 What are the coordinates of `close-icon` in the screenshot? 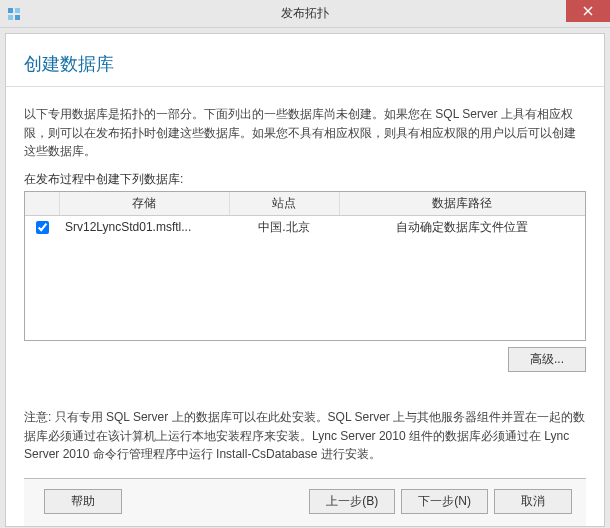 It's located at (588, 11).